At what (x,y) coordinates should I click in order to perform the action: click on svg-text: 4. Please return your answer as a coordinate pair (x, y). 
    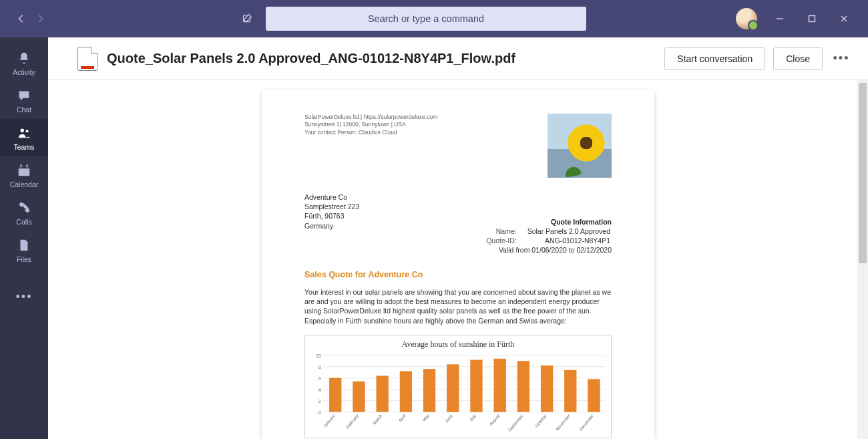
    Looking at the image, I should click on (320, 389).